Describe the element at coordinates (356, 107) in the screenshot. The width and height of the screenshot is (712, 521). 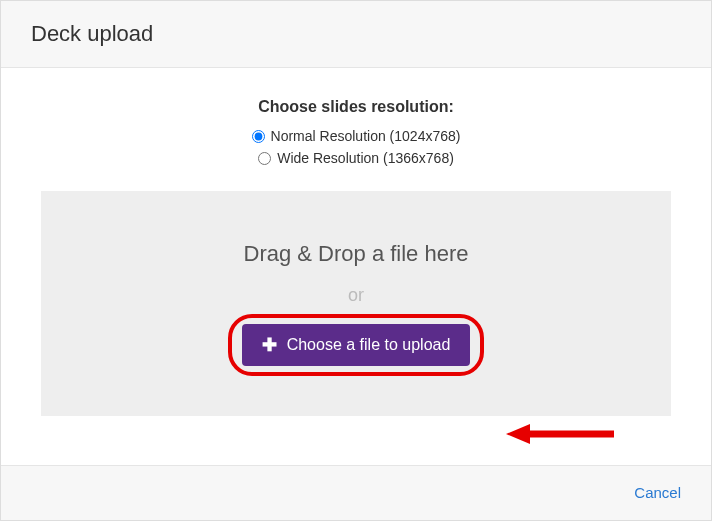
I see `resolution-heading: Choose slides resolution:` at that location.